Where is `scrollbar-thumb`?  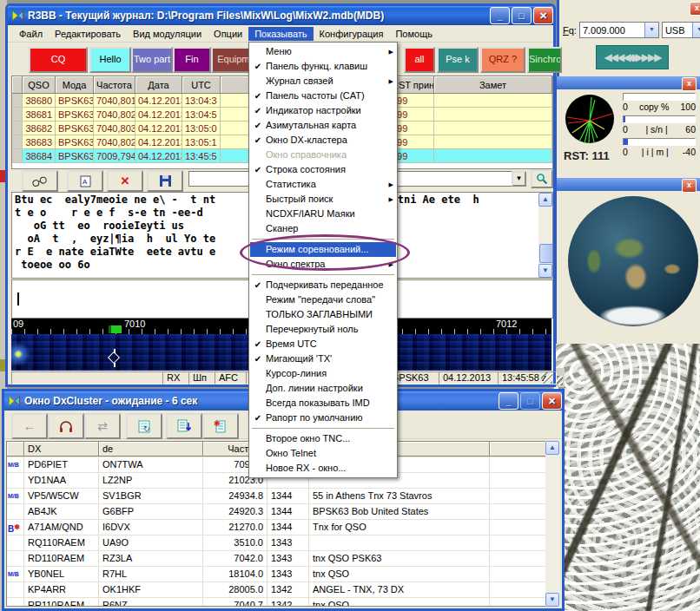
scrollbar-thumb is located at coordinates (546, 253).